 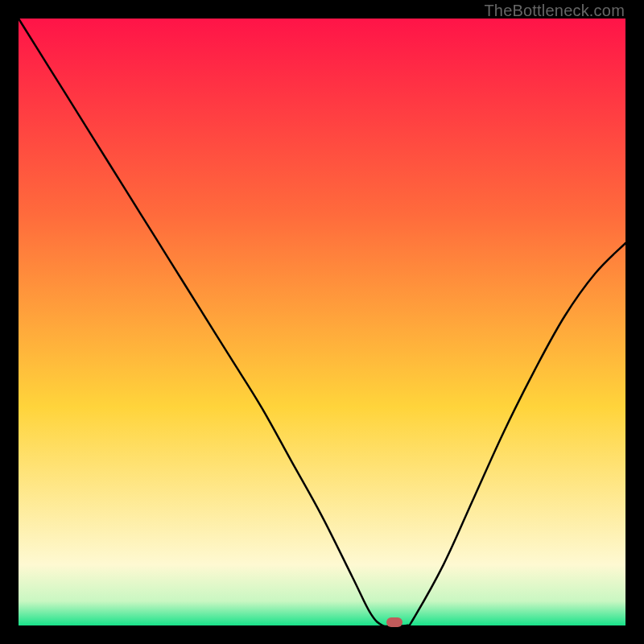 I want to click on watermark-text: TheBottleneck.com, so click(x=554, y=11).